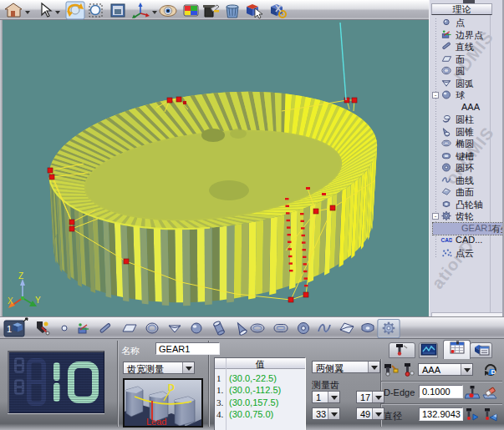 The width and height of the screenshot is (504, 430). Describe the element at coordinates (21, 276) in the screenshot. I see `svg-text: Z` at that location.